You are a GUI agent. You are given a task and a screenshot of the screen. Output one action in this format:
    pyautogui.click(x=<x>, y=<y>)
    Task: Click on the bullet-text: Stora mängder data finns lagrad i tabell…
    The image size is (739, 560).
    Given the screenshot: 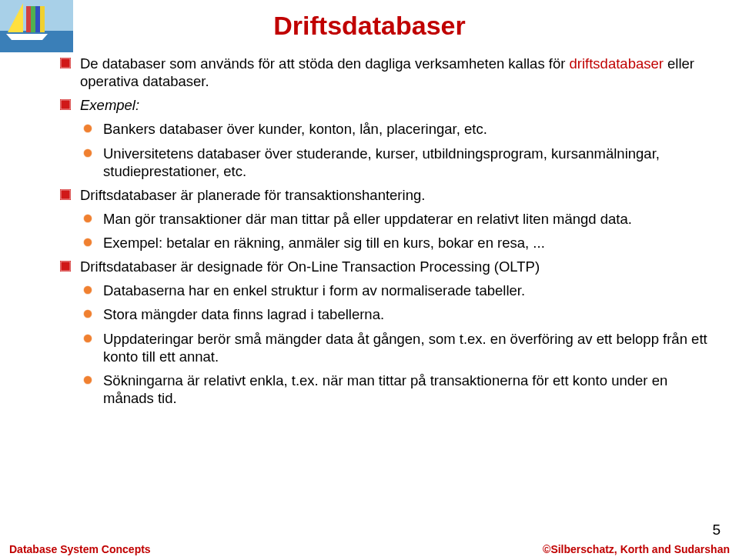 What is the action you would take?
    pyautogui.click(x=243, y=314)
    